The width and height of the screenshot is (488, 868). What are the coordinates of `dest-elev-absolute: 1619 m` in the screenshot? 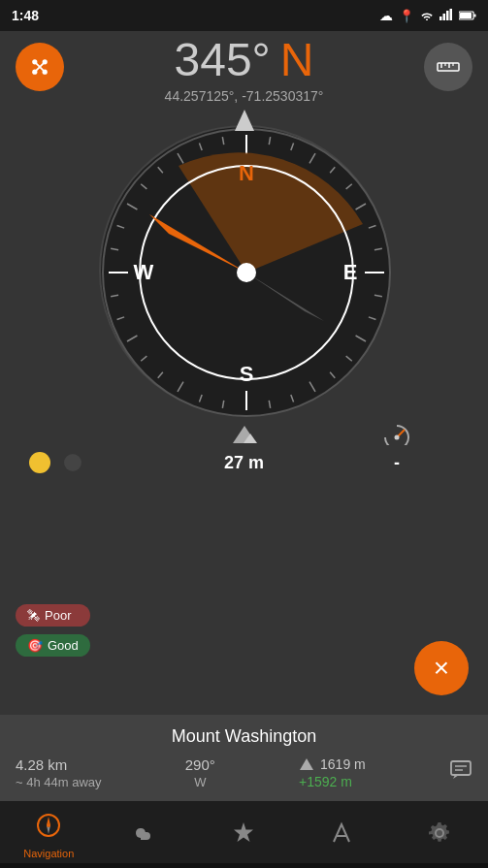 It's located at (332, 764).